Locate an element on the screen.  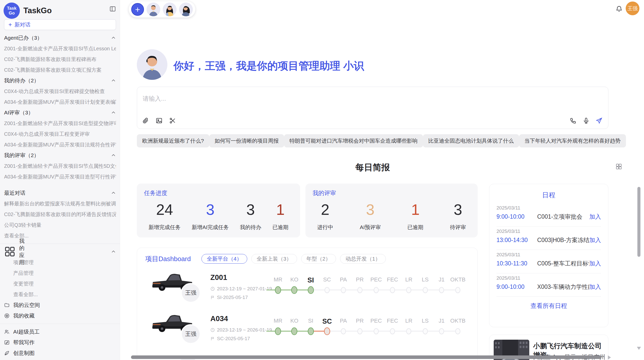
sidebar-item: C0X4-动力总成开发项目SI里程碑提交物检查 is located at coordinates (60, 91).